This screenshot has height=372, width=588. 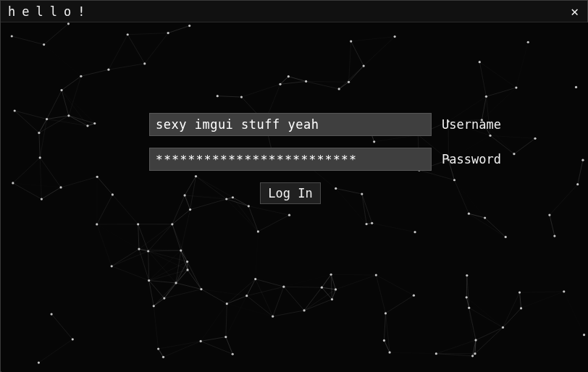 What do you see at coordinates (49, 12) in the screenshot?
I see `window-title: hello!` at bounding box center [49, 12].